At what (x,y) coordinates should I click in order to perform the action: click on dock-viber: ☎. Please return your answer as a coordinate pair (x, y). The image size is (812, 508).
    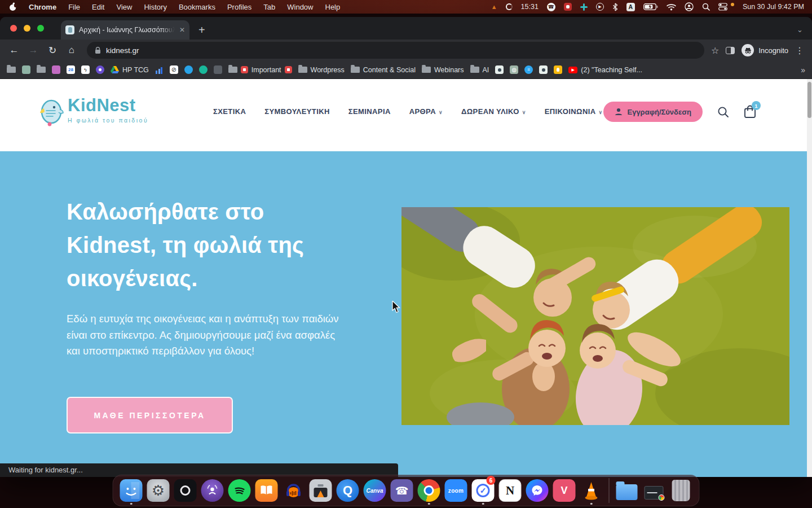
    Looking at the image, I should click on (402, 491).